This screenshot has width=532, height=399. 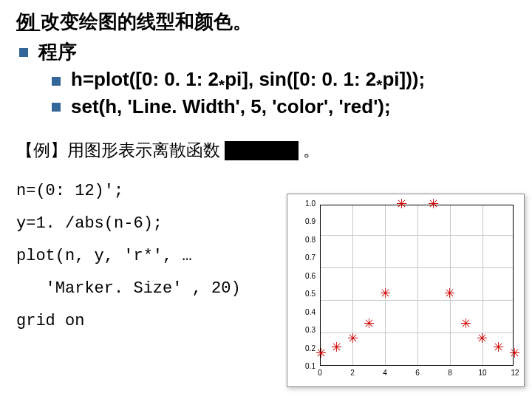 What do you see at coordinates (310, 239) in the screenshot?
I see `y-tick-label: 0.8` at bounding box center [310, 239].